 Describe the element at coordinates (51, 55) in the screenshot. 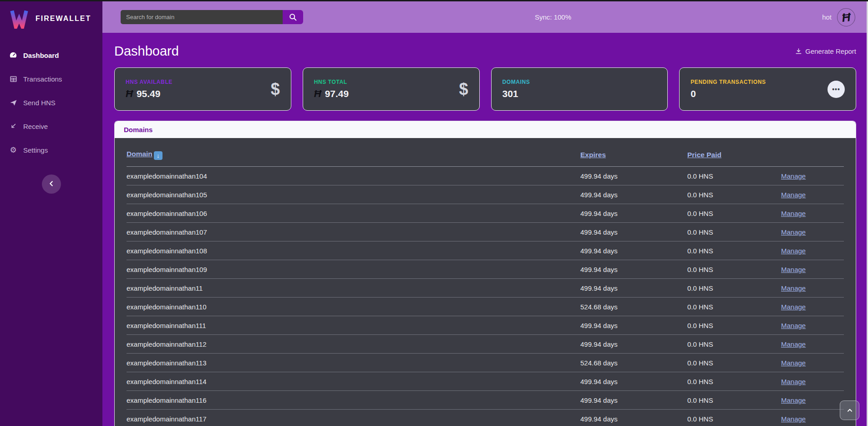

I see `sidebar-item-dashboard: Dashboard` at that location.